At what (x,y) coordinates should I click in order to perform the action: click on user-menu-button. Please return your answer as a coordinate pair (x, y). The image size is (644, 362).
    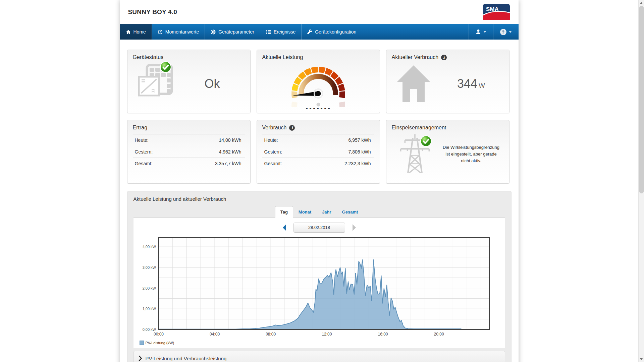
    Looking at the image, I should click on (481, 32).